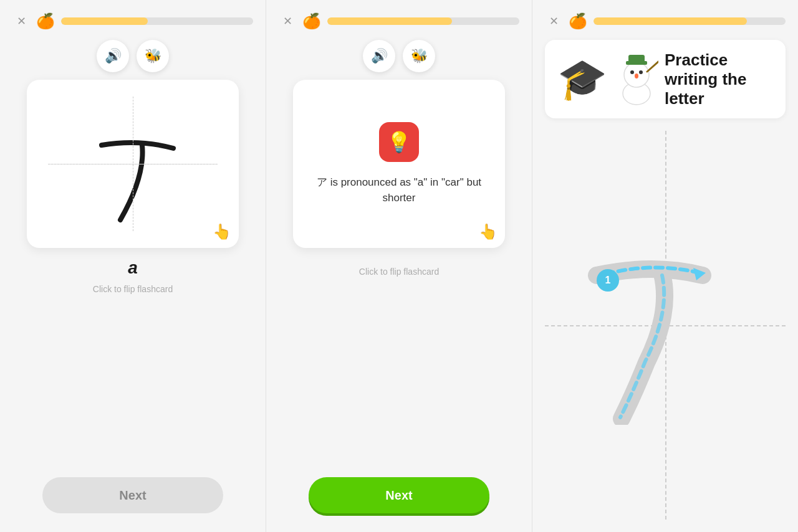  Describe the element at coordinates (399, 142) in the screenshot. I see `hint-icon-box: 💡` at that location.